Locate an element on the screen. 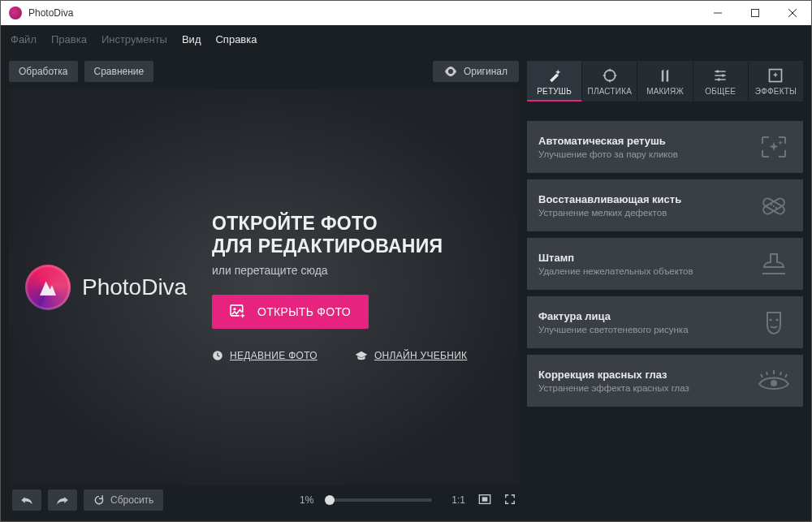 Image resolution: width=812 pixels, height=522 pixels. tab-general: ОБЩЕЕ is located at coordinates (721, 81).